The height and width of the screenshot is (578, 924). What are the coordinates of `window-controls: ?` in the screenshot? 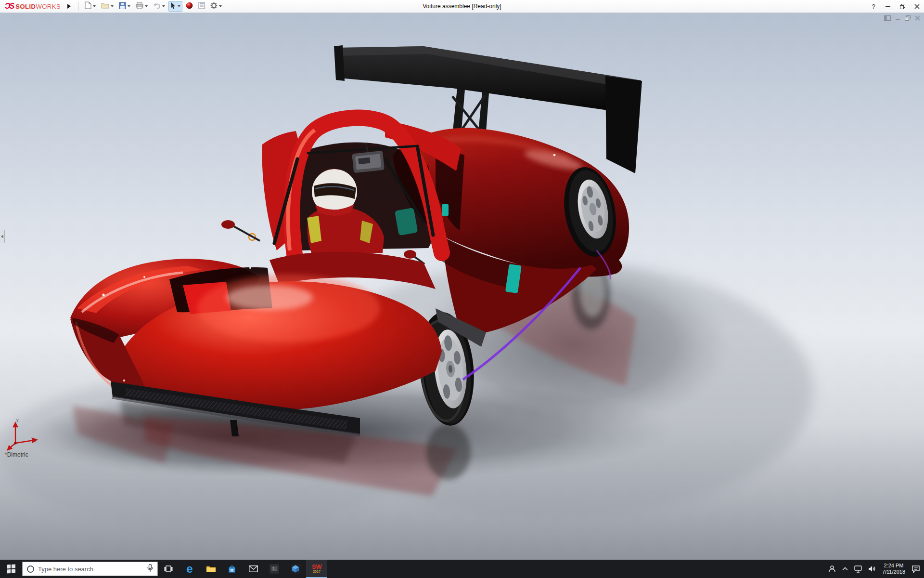 It's located at (895, 6).